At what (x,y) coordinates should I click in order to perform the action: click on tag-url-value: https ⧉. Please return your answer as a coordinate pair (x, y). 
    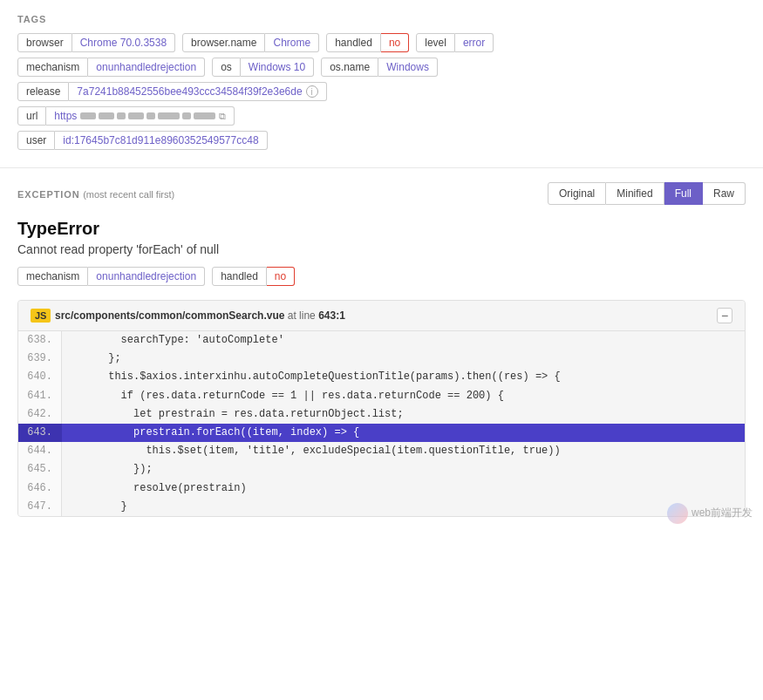
    Looking at the image, I should click on (140, 116).